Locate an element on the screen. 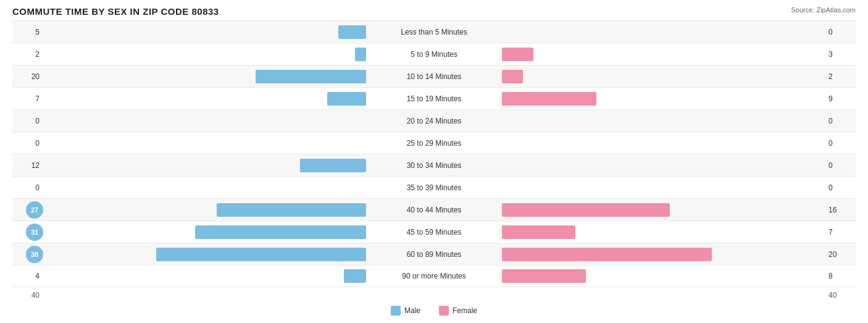  chart-row: 4 90 or more Minutes 8 is located at coordinates (434, 276).